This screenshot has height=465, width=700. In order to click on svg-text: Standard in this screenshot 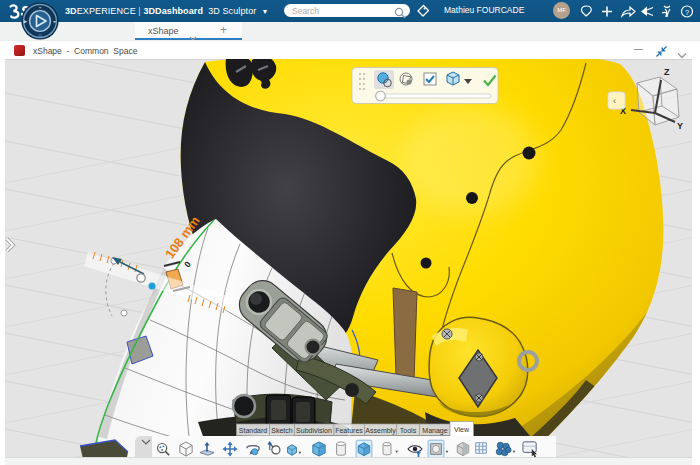, I will do `click(254, 430)`.